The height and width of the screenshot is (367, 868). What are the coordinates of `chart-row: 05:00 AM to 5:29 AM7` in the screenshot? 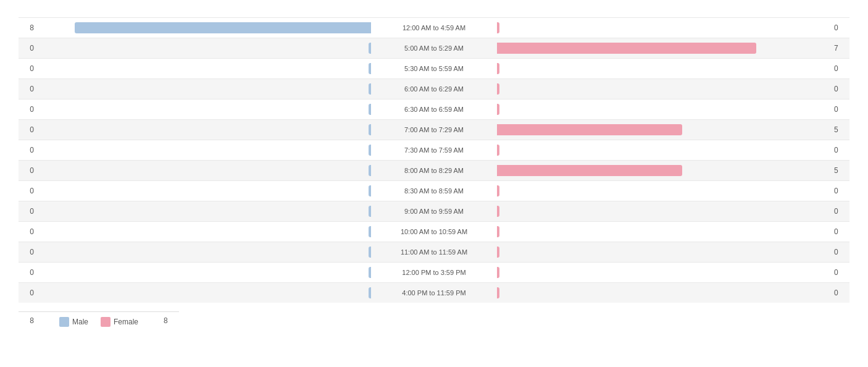 It's located at (434, 48).